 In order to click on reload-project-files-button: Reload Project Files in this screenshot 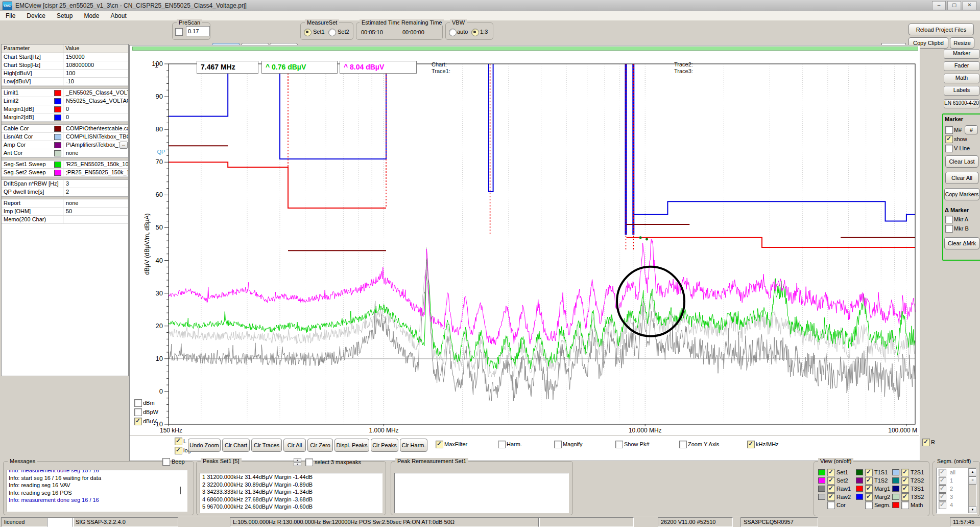, I will do `click(941, 30)`.